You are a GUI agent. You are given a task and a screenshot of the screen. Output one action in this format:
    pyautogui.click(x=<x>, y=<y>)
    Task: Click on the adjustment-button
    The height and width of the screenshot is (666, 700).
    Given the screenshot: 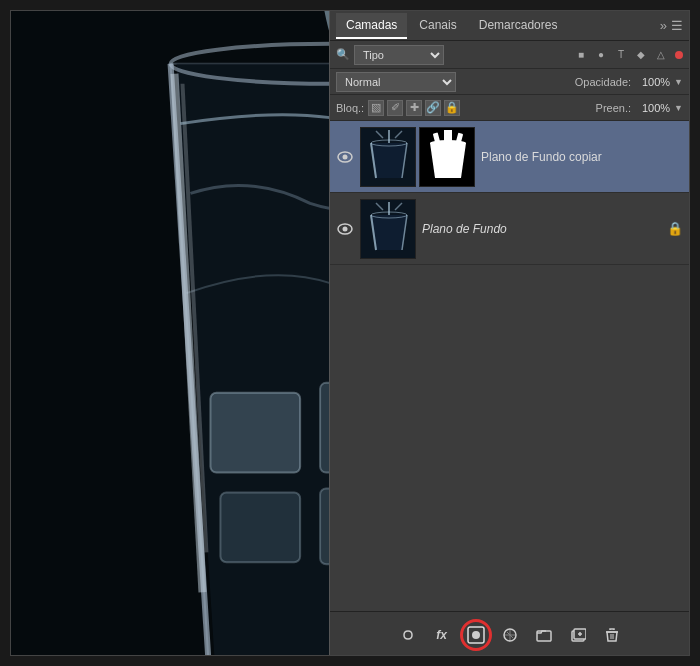 What is the action you would take?
    pyautogui.click(x=510, y=635)
    